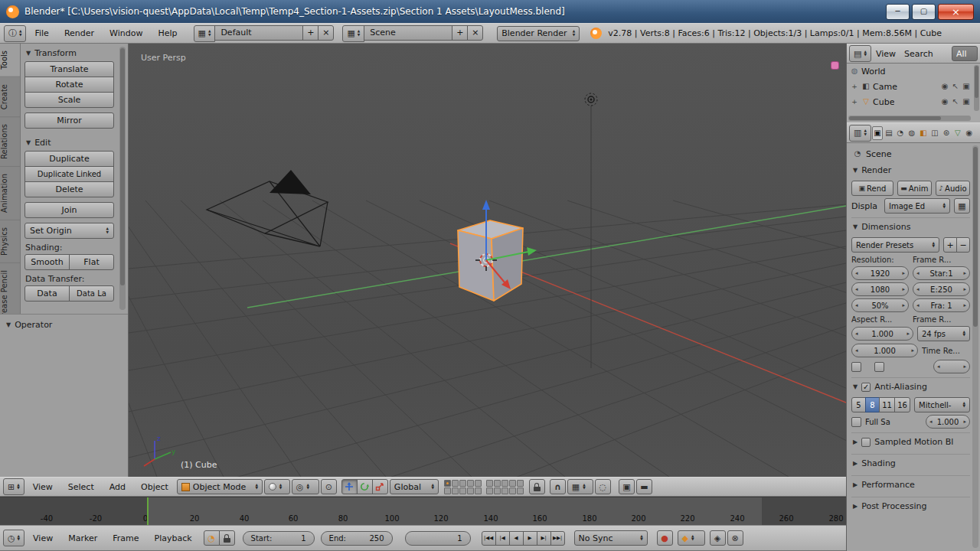  Describe the element at coordinates (952, 367) in the screenshot. I see `time-remap-field` at that location.